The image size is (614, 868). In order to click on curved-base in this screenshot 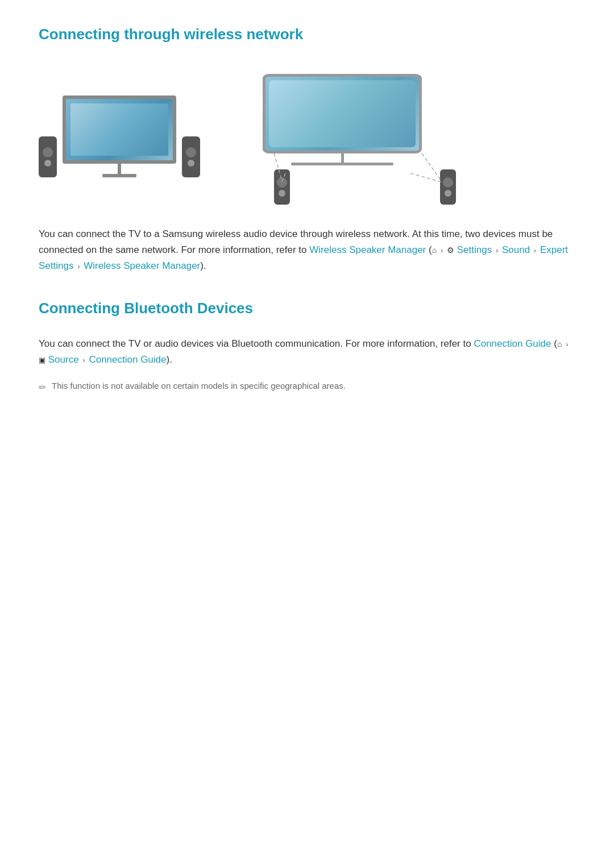, I will do `click(342, 164)`.